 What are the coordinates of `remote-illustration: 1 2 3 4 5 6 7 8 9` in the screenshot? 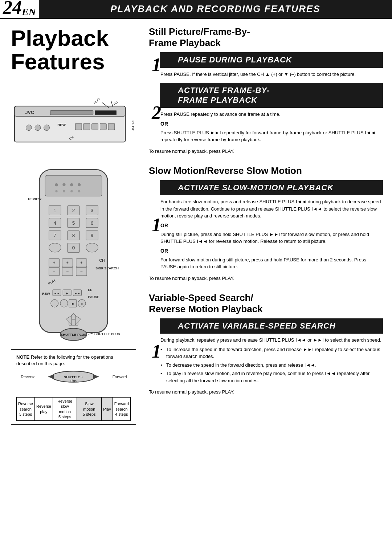 It's located at (73, 255).